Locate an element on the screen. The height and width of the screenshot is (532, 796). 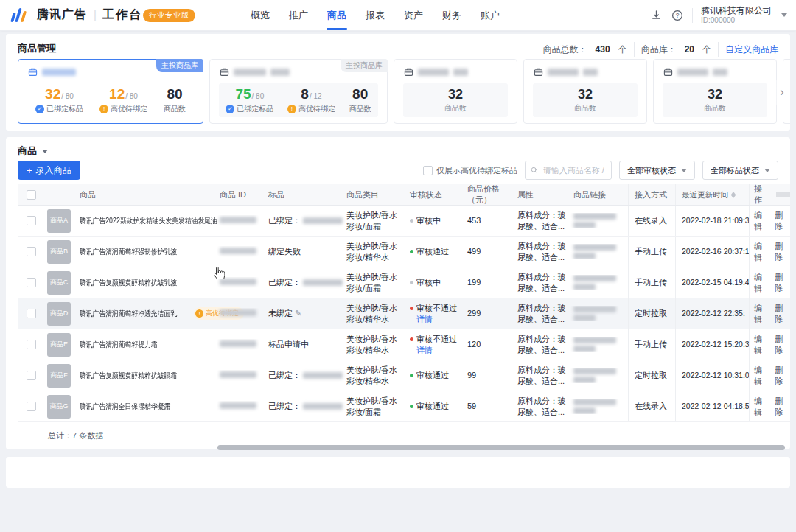
sku-status-select: 全部标品状态 is located at coordinates (740, 170).